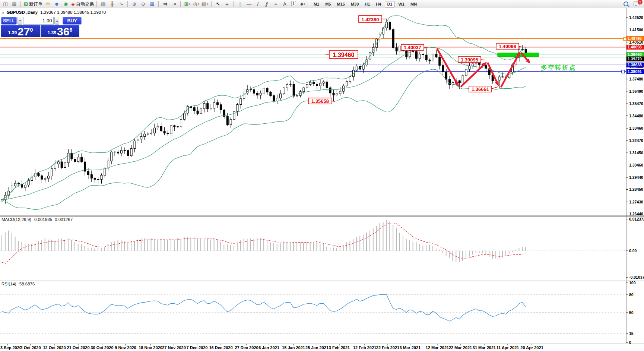 The width and height of the screenshot is (644, 351). What do you see at coordinates (249, 4) in the screenshot?
I see `horizontal-line-tool: —` at bounding box center [249, 4].